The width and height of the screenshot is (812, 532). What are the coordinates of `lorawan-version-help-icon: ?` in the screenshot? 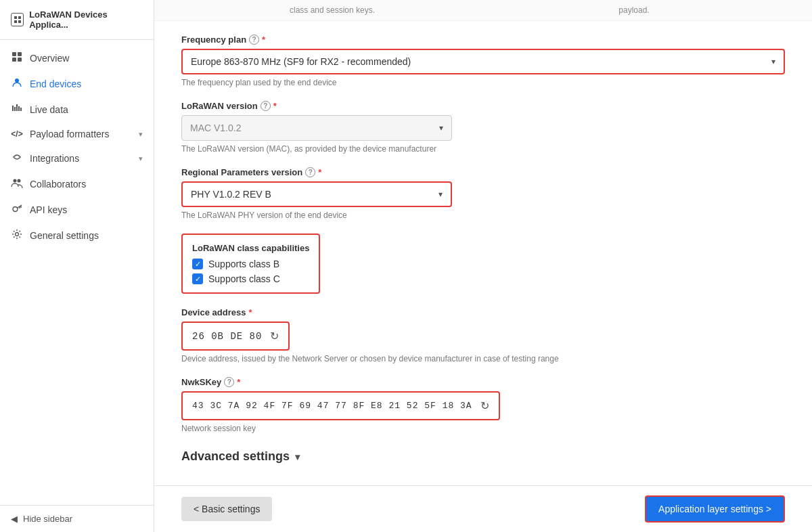 It's located at (265, 106).